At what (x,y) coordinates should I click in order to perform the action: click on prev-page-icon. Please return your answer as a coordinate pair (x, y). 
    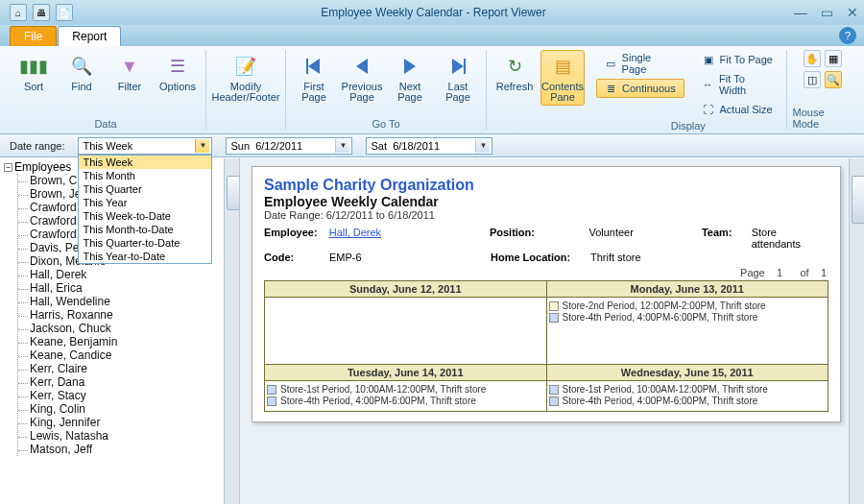
    Looking at the image, I should click on (362, 66).